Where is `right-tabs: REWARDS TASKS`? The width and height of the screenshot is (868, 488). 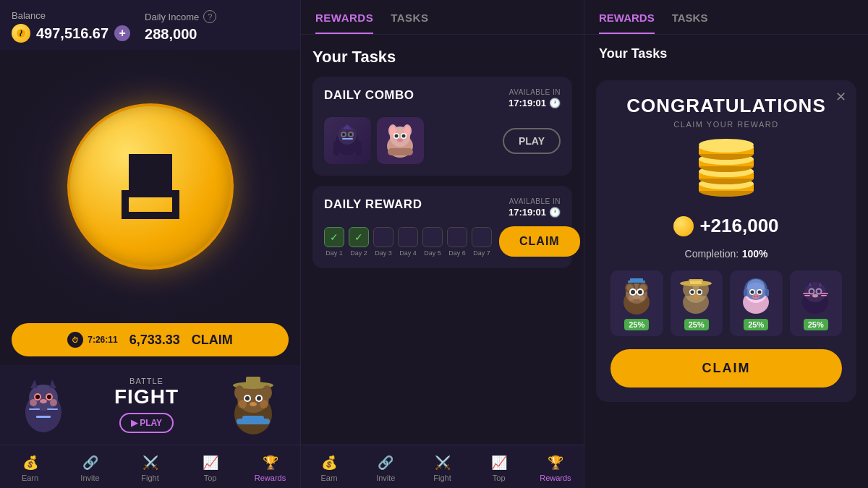
right-tabs: REWARDS TASKS is located at coordinates (726, 17).